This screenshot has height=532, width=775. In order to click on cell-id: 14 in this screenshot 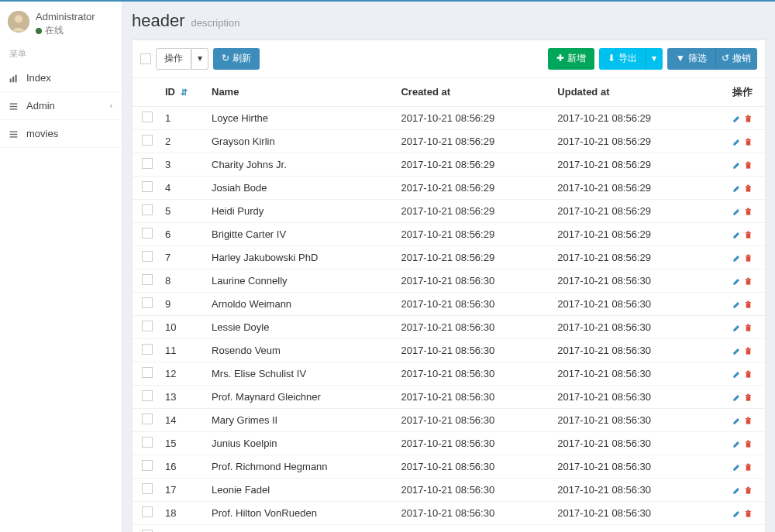, I will do `click(182, 420)`.